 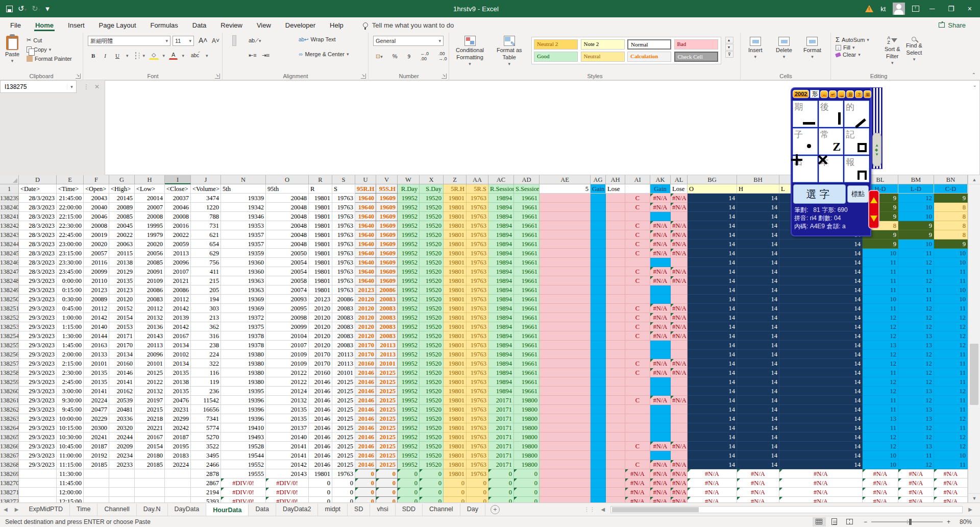 I want to click on cell: 20085, so click(x=150, y=262).